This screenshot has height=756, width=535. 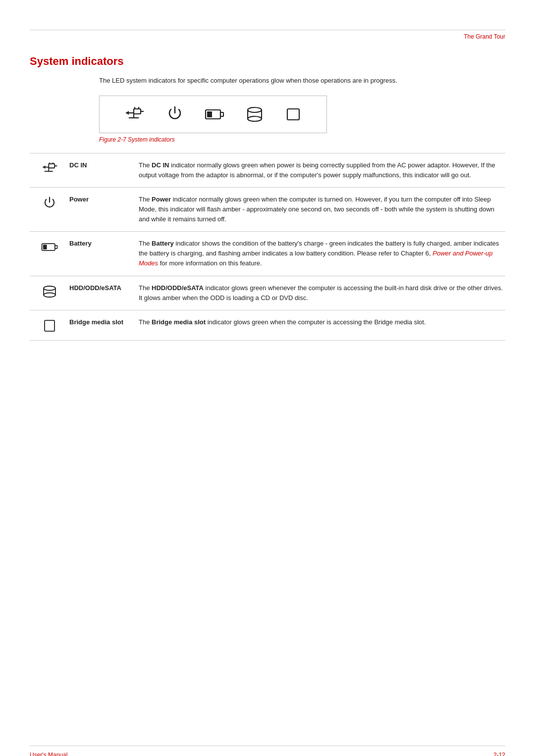 What do you see at coordinates (50, 203) in the screenshot?
I see `power-icon` at bounding box center [50, 203].